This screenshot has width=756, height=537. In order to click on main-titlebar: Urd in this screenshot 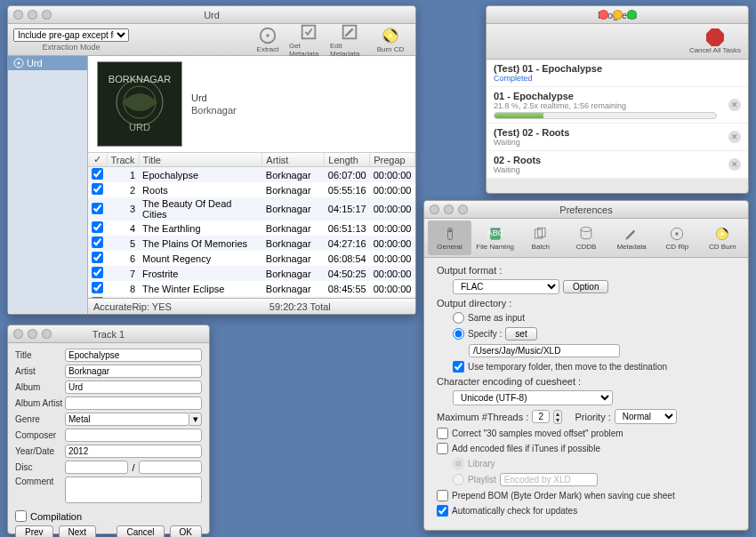, I will do `click(212, 15)`.